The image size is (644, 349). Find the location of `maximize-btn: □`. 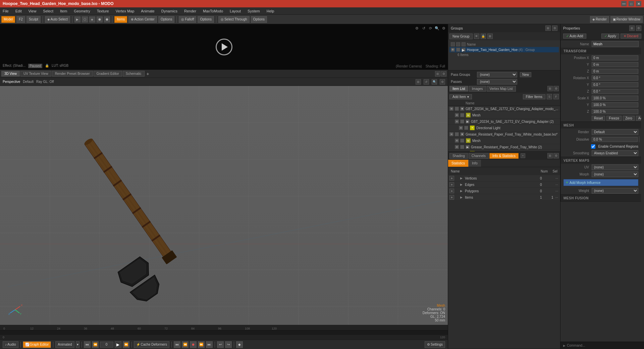

maximize-btn: □ is located at coordinates (631, 4).